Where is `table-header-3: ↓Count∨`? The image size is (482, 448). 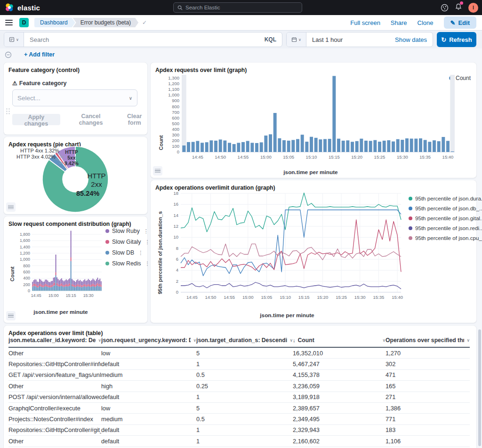
table-header-3: ↓Count∨ is located at coordinates (339, 340).